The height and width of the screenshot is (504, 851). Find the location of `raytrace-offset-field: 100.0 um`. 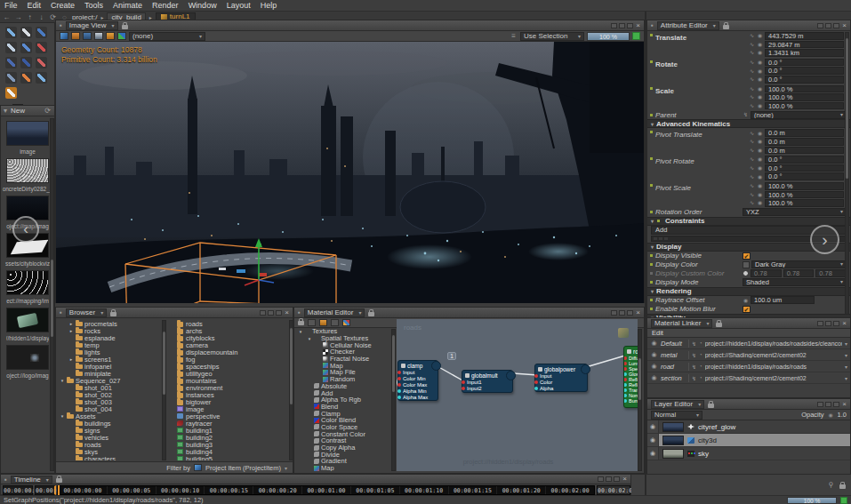

raytrace-offset-field: 100.0 um is located at coordinates (783, 300).